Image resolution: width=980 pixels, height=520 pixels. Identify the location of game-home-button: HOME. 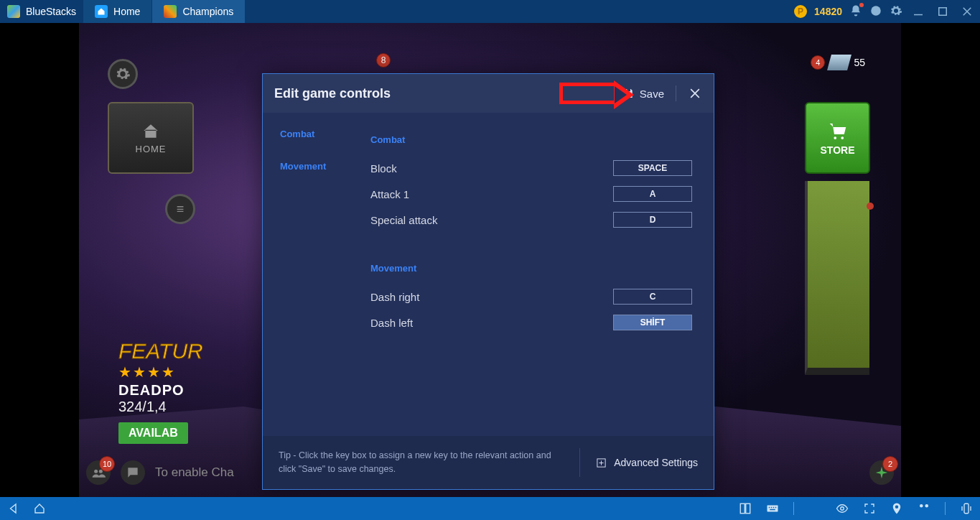
(151, 138).